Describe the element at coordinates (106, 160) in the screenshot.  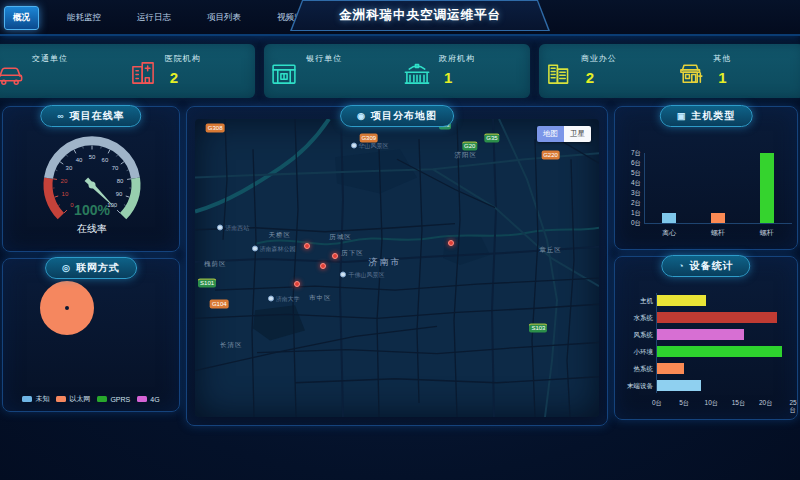
I see `svg-text: 60` at that location.